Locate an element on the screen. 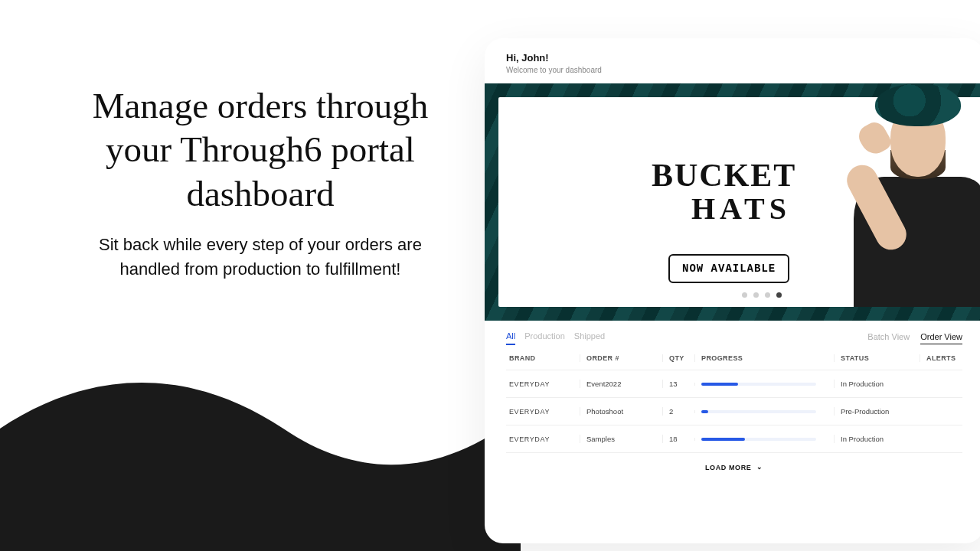 The width and height of the screenshot is (980, 551). col-qty: QTY is located at coordinates (678, 358).